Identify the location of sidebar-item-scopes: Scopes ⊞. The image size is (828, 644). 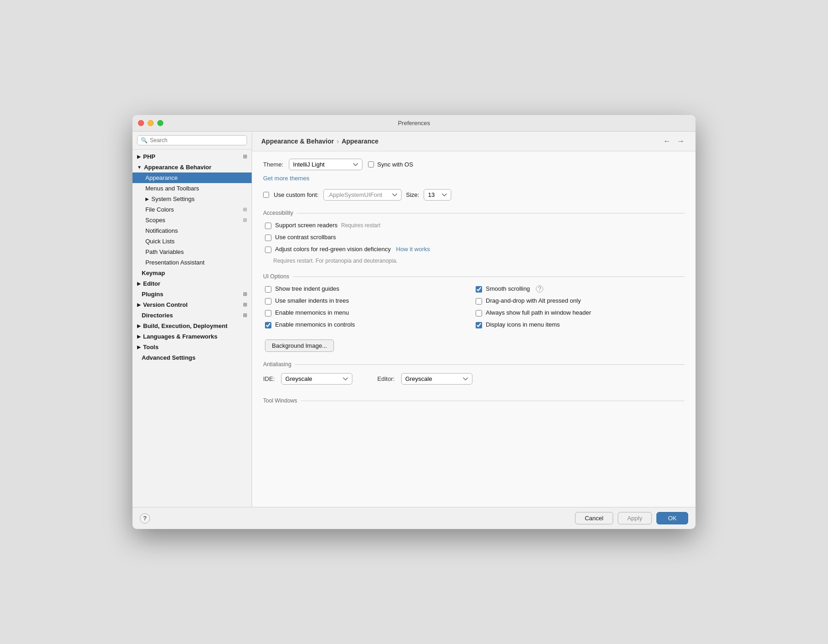
(192, 220).